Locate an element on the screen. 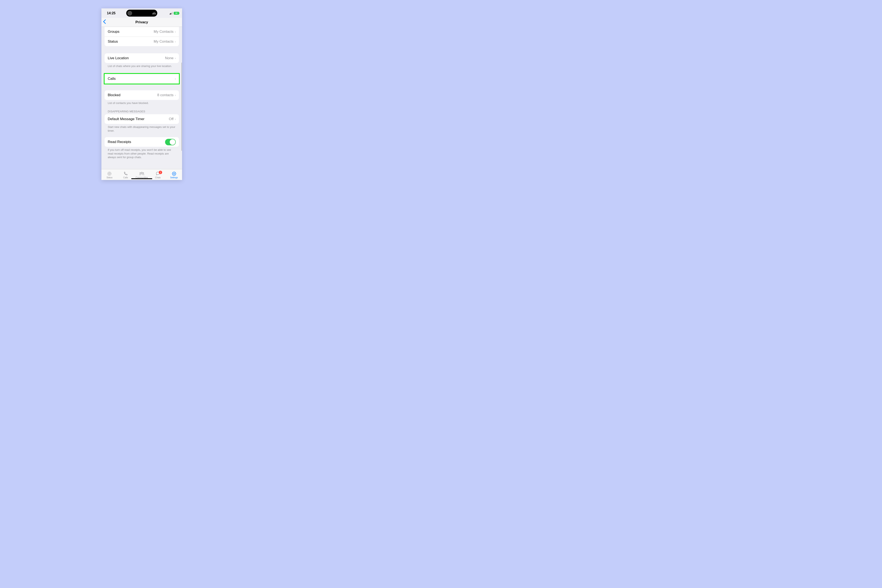 Image resolution: width=882 pixels, height=588 pixels. section-header-disappearing: Disappearing Messages is located at coordinates (142, 112).